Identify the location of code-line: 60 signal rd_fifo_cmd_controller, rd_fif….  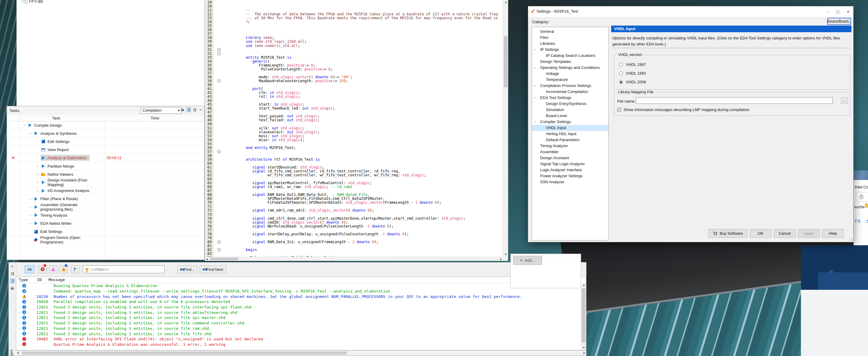
(354, 164).